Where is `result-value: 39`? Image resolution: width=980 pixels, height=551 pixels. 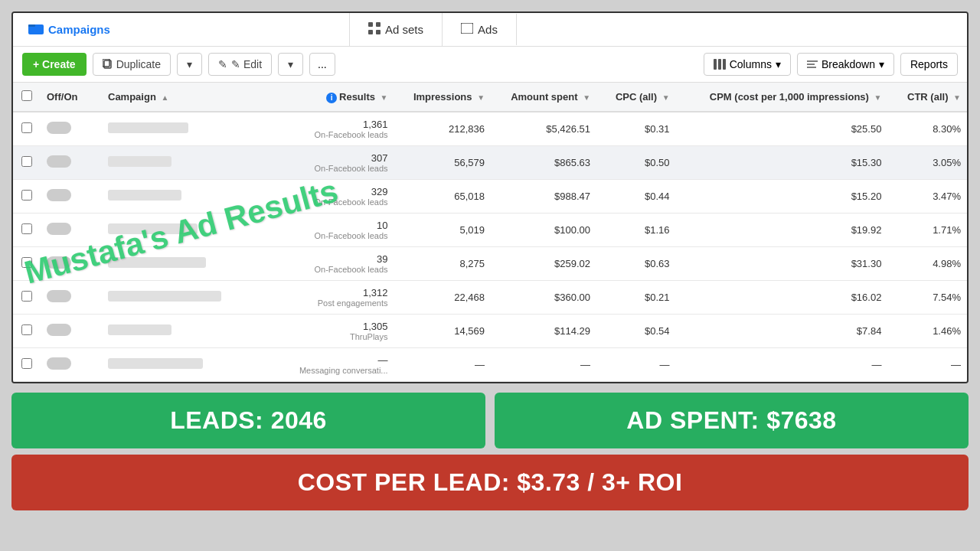
result-value: 39 is located at coordinates (335, 259).